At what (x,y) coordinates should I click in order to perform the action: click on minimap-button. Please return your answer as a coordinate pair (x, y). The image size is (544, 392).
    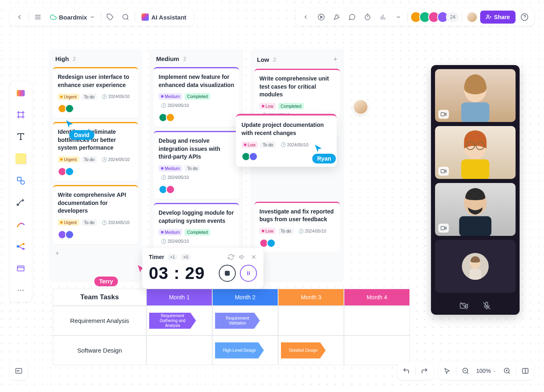
    Looking at the image, I should click on (525, 371).